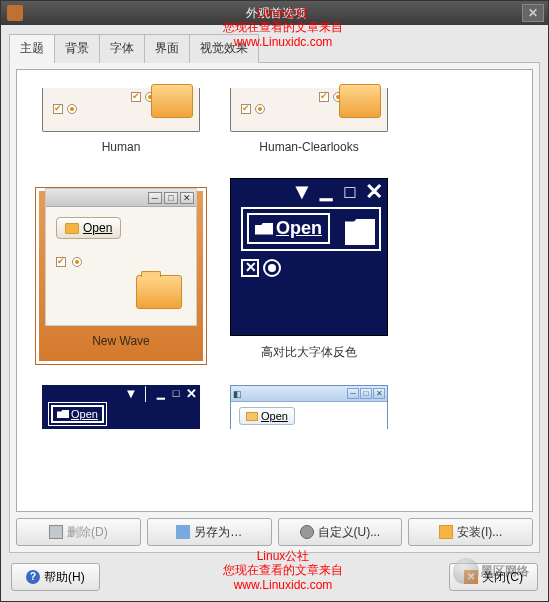 This screenshot has height=602, width=549. Describe the element at coordinates (121, 393) in the screenshot. I see `preview-titlebar: ▼ │ ▁ □ ✕` at that location.